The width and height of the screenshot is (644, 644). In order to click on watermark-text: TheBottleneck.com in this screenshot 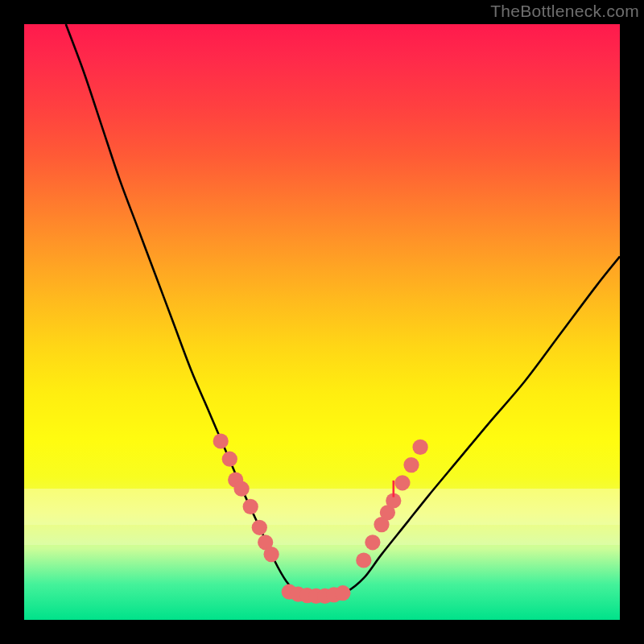, I will do `click(565, 11)`.